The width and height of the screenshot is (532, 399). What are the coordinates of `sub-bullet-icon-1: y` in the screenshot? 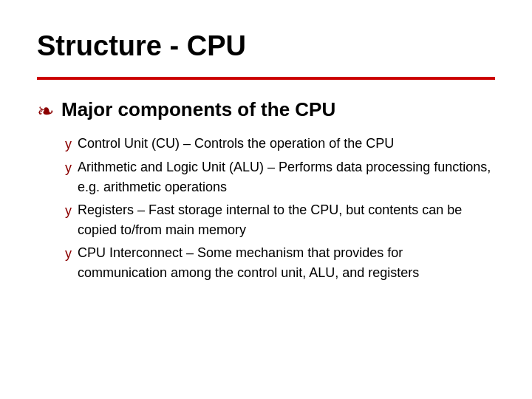 It's located at (68, 145).